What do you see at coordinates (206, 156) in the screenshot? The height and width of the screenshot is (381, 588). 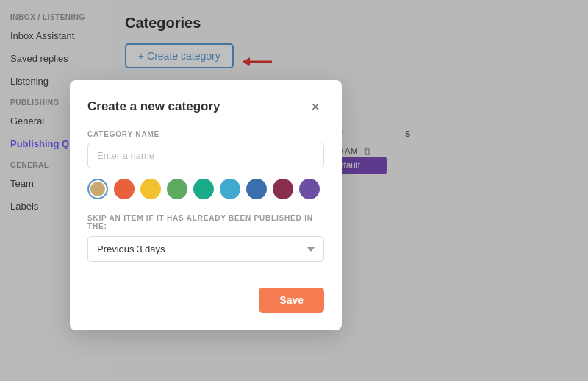 I see `category-name-input` at bounding box center [206, 156].